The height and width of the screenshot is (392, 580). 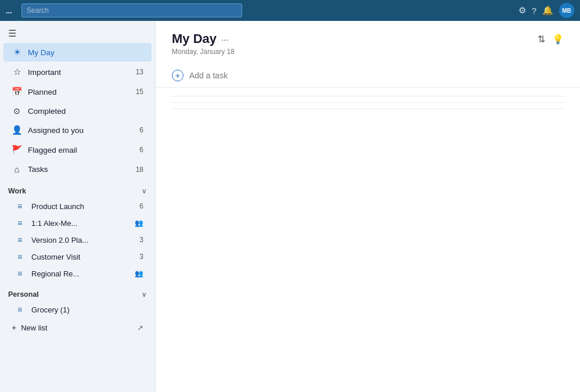 I want to click on sidebar-item-label: Tasks, so click(x=78, y=170).